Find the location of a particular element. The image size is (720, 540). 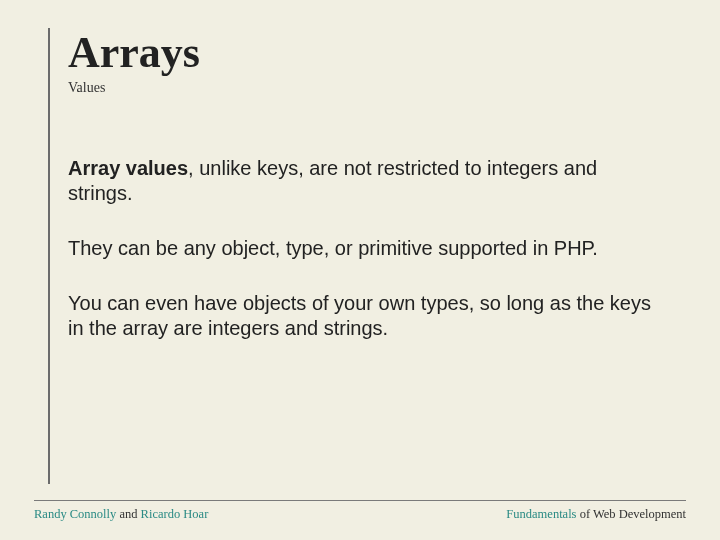

paragraph-2: They can be any object, type, or primiti… is located at coordinates (365, 248).